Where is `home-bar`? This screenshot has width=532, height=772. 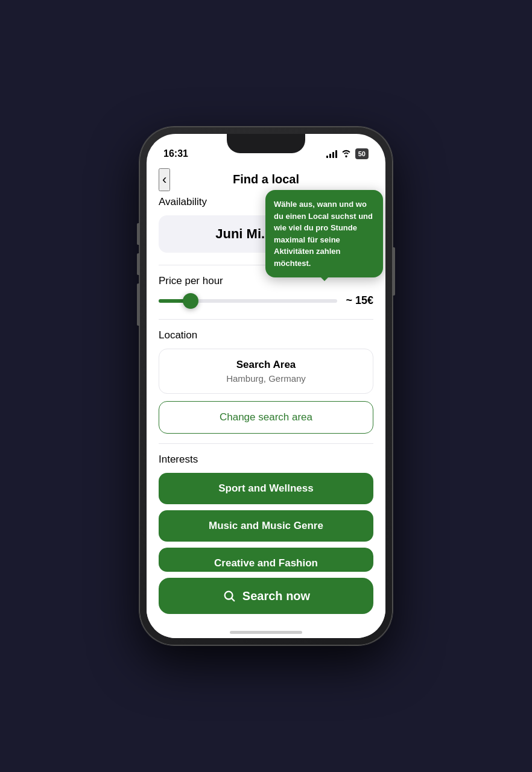 home-bar is located at coordinates (266, 632).